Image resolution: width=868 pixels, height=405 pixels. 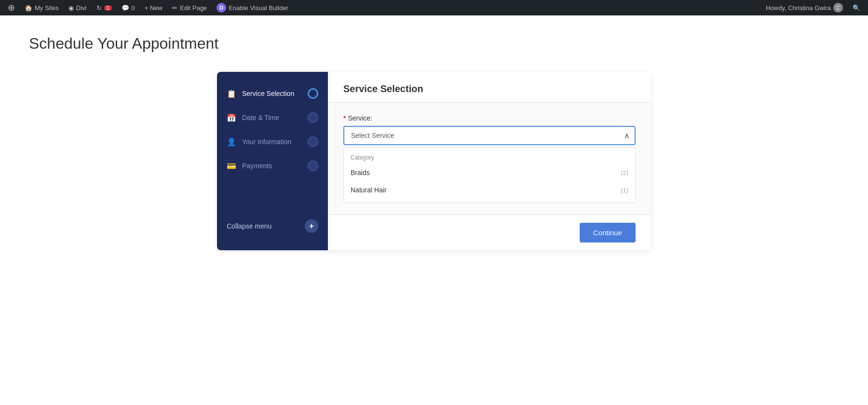 I want to click on new-link: + New, so click(x=153, y=8).